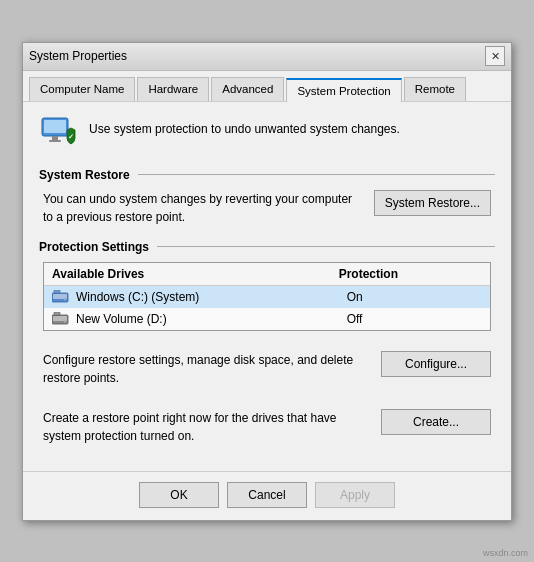 The height and width of the screenshot is (562, 534). I want to click on section-divider, so click(316, 174).